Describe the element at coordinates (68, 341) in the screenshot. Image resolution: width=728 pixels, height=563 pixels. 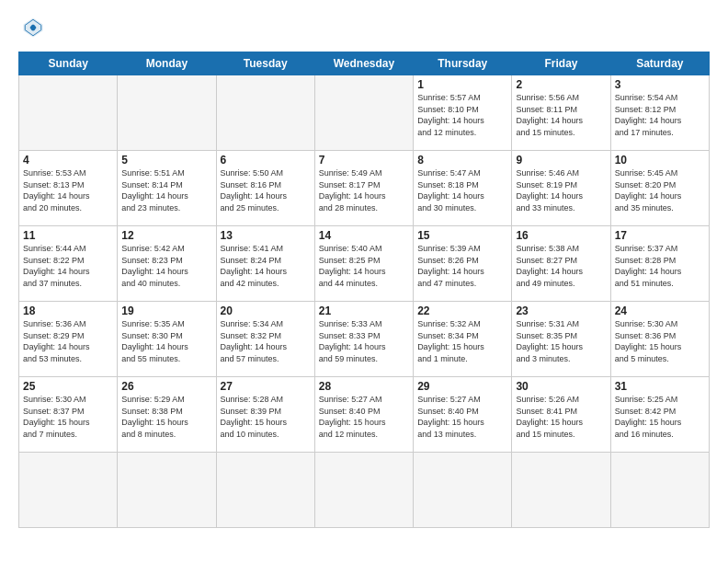
I see `day-info: Sunrise: 5:36 AM Sunset: 8:29 PM Dayligh…` at that location.